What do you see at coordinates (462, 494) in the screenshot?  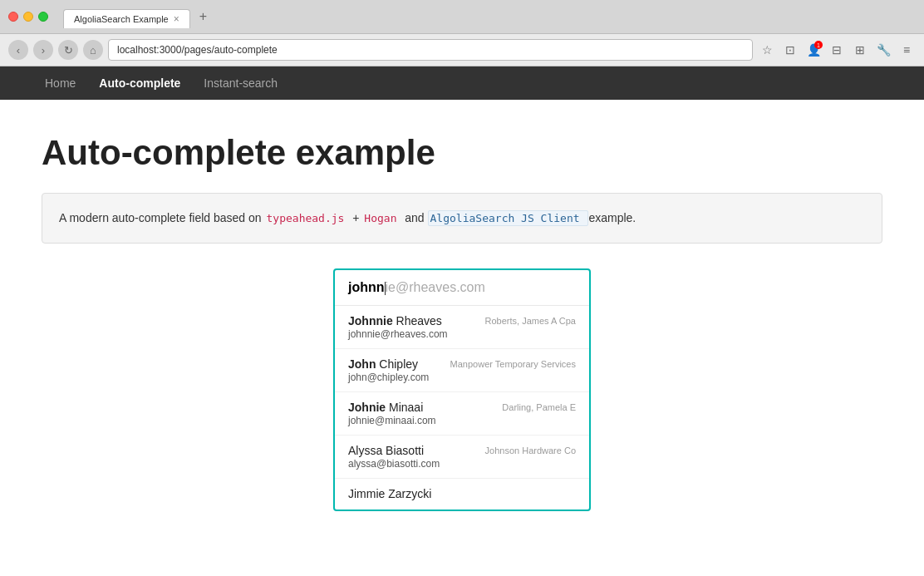 I see `suggestion-row: Jimmie Zarzycki` at bounding box center [462, 494].